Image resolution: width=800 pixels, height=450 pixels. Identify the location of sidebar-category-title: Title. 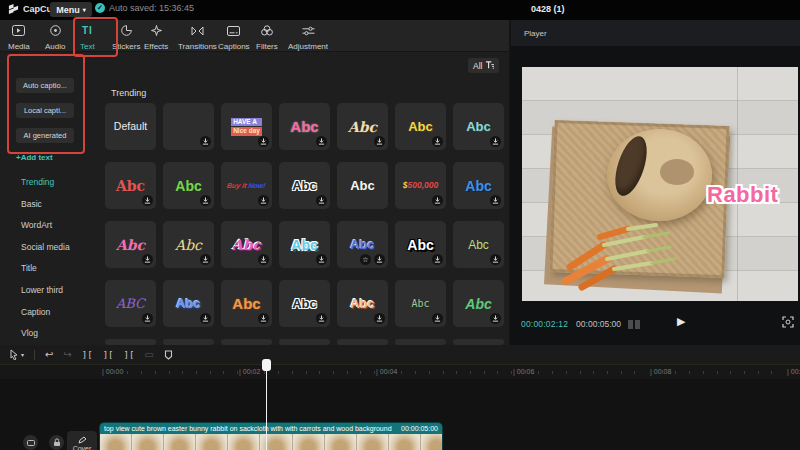
(29, 268).